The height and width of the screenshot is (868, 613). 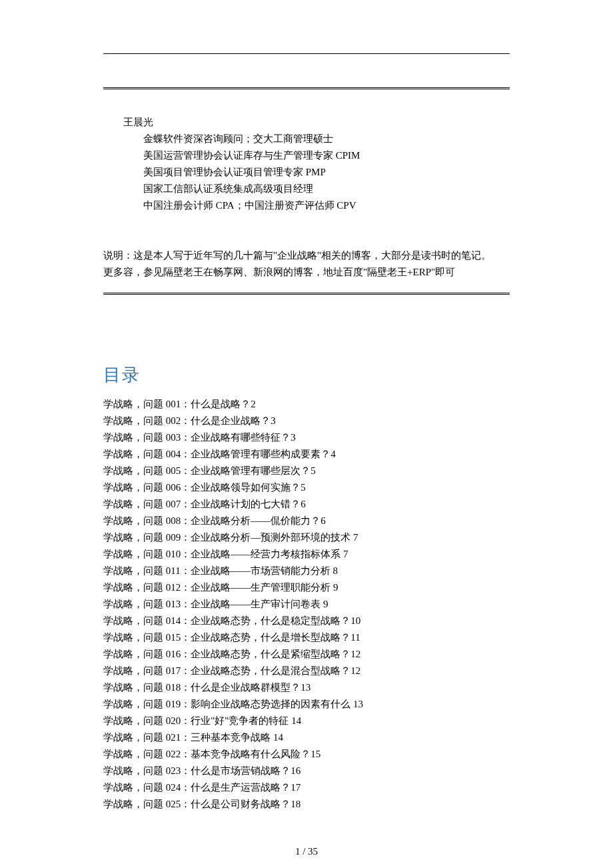 What do you see at coordinates (306, 455) in the screenshot?
I see `toc-item: 学战略，问题 004：企业战略管理有哪些构成要素？4` at bounding box center [306, 455].